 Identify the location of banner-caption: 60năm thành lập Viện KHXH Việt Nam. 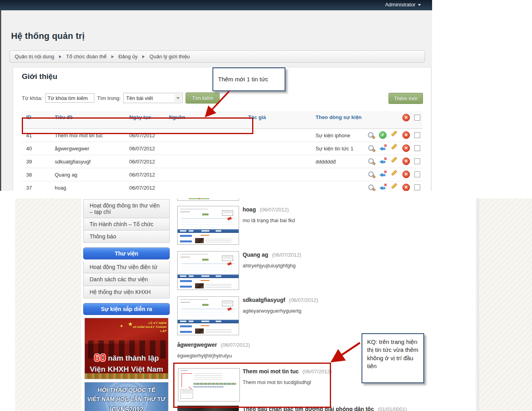
(126, 363).